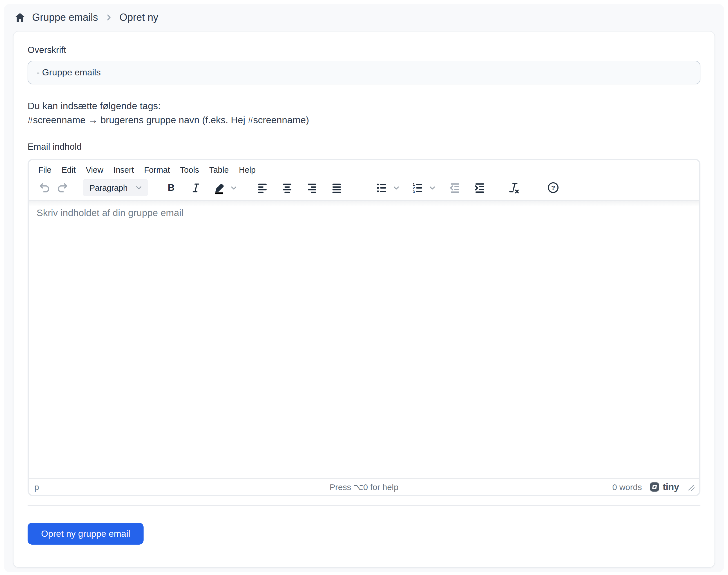 The width and height of the screenshot is (728, 575). Describe the element at coordinates (124, 170) in the screenshot. I see `menu-item-insert: Insert` at that location.